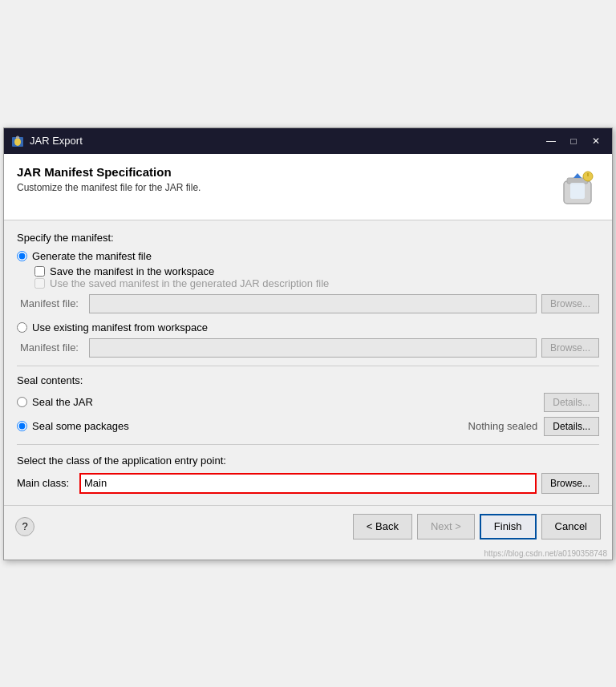 The width and height of the screenshot is (616, 687). Describe the element at coordinates (109, 172) in the screenshot. I see `header-title: JAR Manifest Specification` at that location.